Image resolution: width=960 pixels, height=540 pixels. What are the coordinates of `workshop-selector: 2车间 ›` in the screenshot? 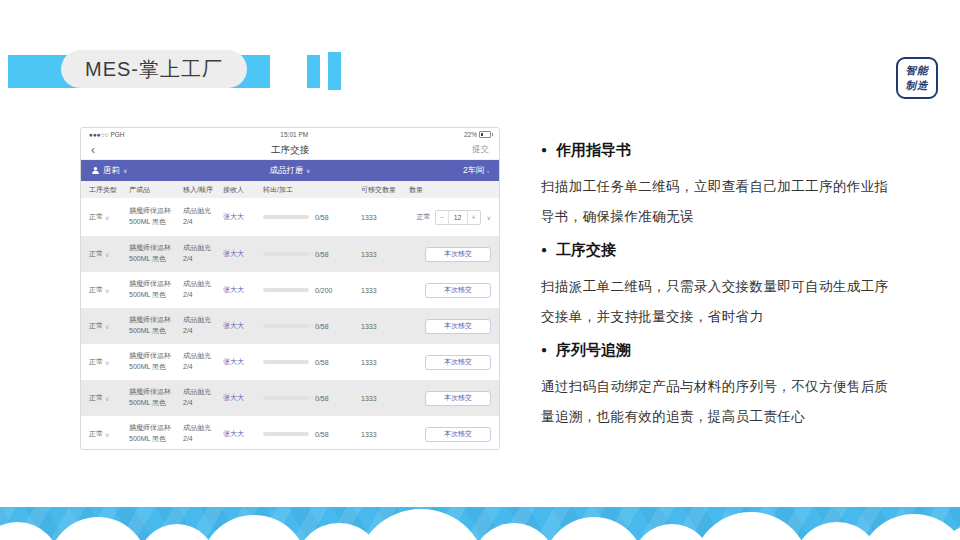 It's located at (476, 171).